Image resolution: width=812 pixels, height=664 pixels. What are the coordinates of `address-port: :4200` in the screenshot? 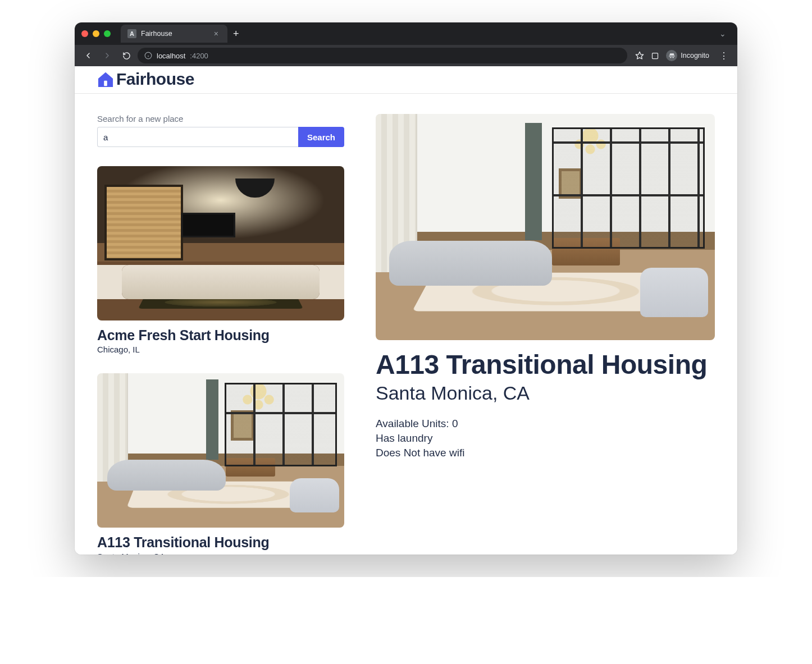 It's located at (199, 56).